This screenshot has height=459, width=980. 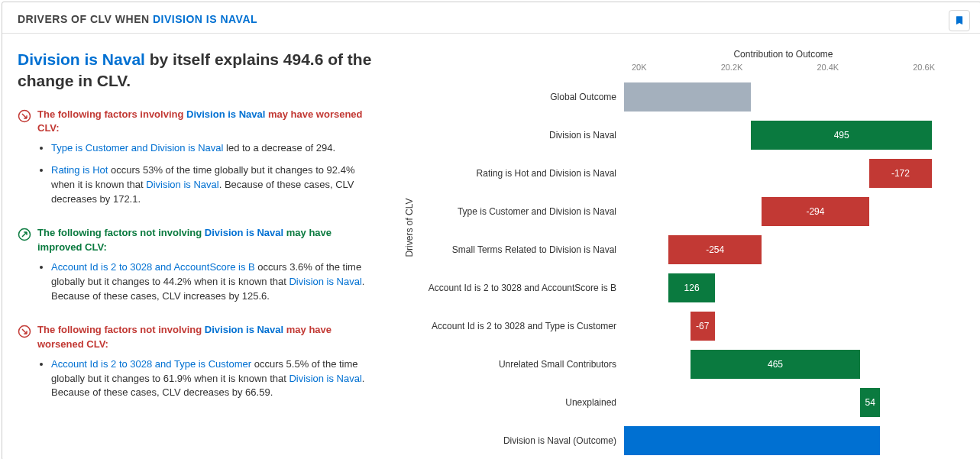 I want to click on x-tick-label: 20.4K, so click(x=828, y=67).